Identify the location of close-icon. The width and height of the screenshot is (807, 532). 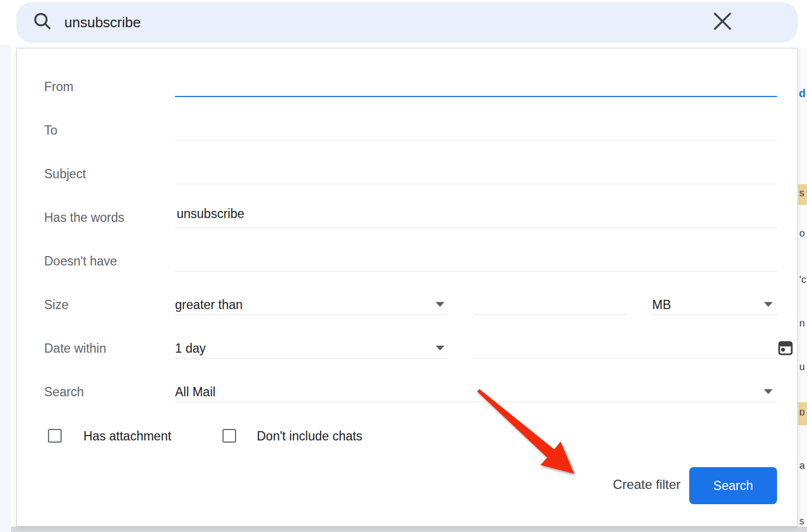
(722, 22).